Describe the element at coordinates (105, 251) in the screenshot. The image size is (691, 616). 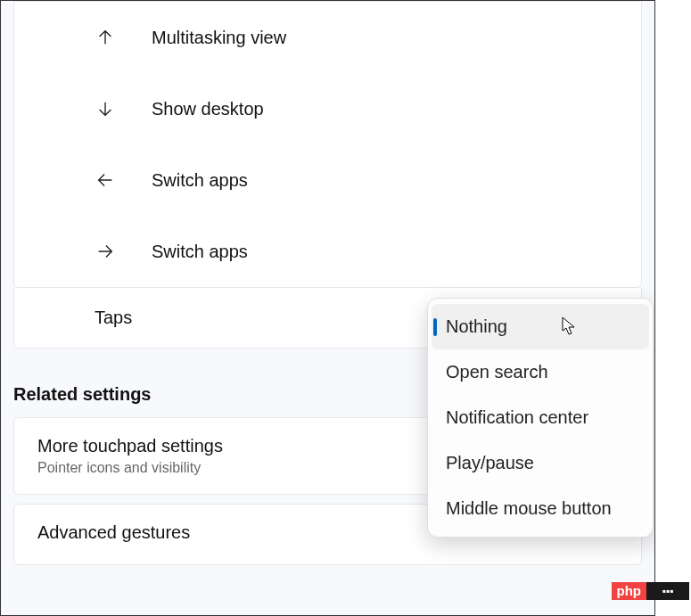
I see `arrow-right-icon` at that location.